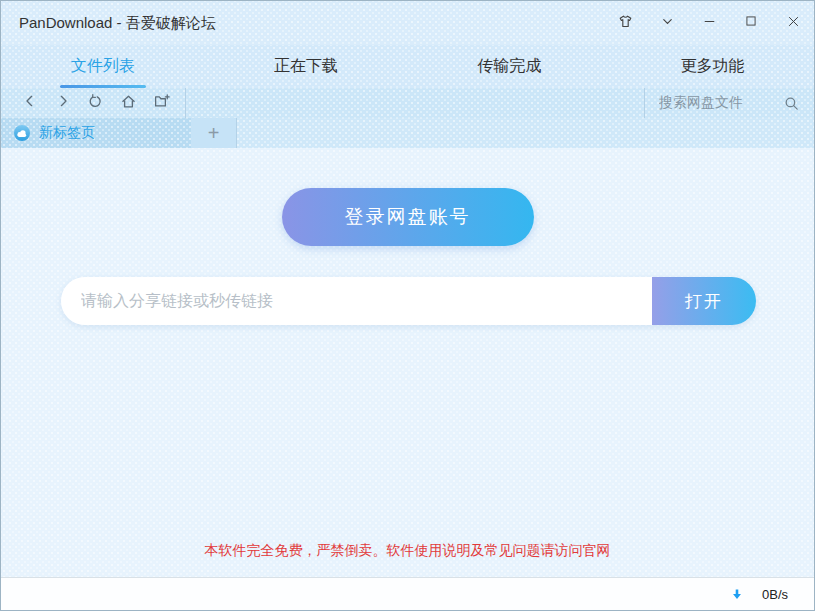 The width and height of the screenshot is (815, 611). I want to click on share-link-input, so click(356, 301).